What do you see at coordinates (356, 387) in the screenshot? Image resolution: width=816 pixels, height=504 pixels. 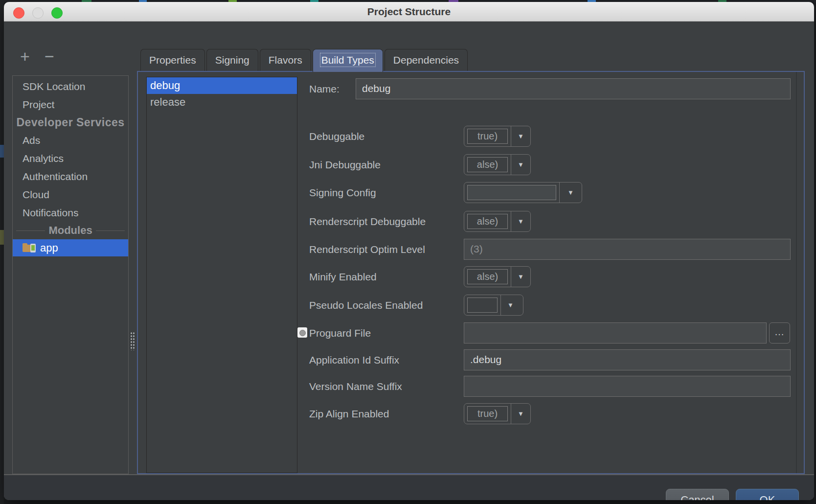 I see `version-name-suffix-label: Version Name Suffix` at bounding box center [356, 387].